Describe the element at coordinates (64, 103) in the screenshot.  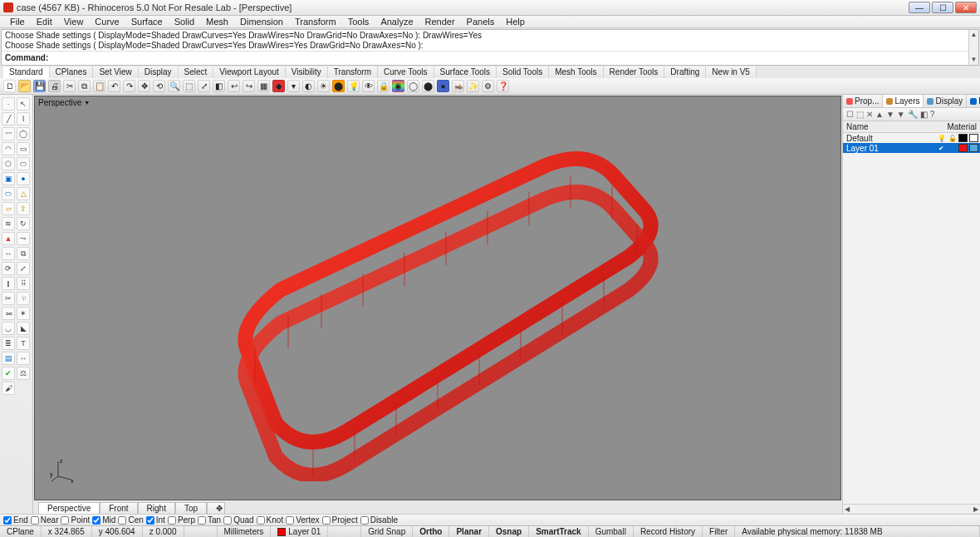
I see `viewport-label: Perspective ▼` at that location.